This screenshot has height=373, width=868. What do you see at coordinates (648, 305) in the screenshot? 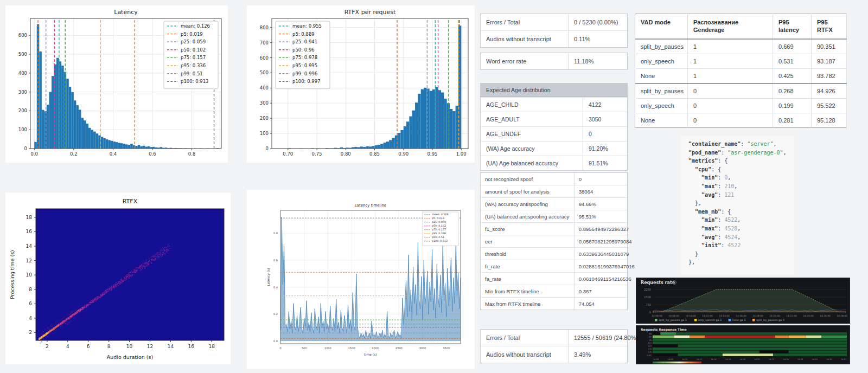
I see `svg-text: 750` at bounding box center [648, 305].